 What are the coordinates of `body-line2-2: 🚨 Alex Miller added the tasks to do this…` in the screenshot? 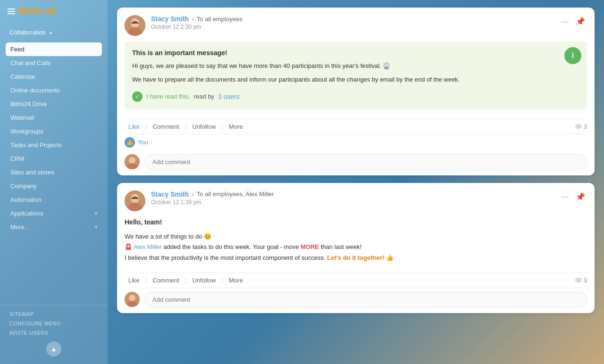 It's located at (356, 247).